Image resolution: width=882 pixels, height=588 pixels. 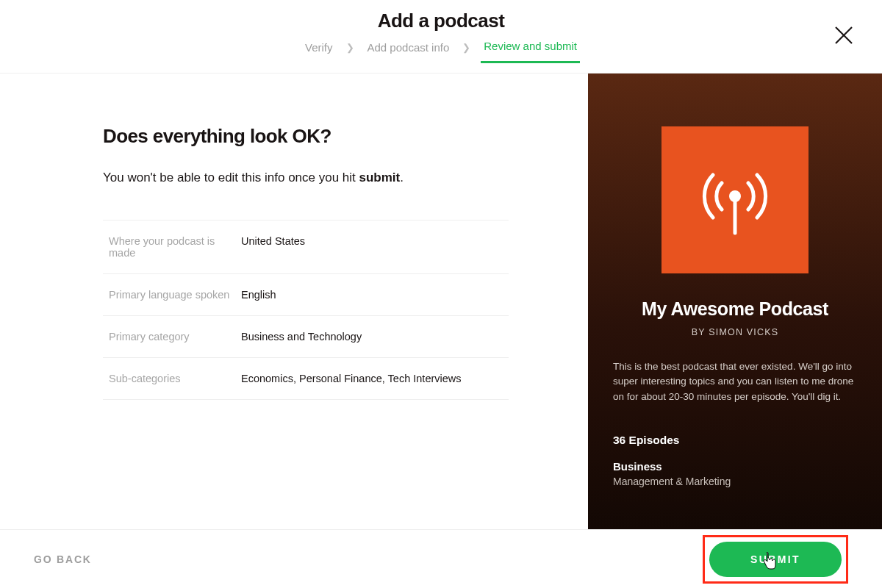 I want to click on submit-label: SUBMIT, so click(x=775, y=559).